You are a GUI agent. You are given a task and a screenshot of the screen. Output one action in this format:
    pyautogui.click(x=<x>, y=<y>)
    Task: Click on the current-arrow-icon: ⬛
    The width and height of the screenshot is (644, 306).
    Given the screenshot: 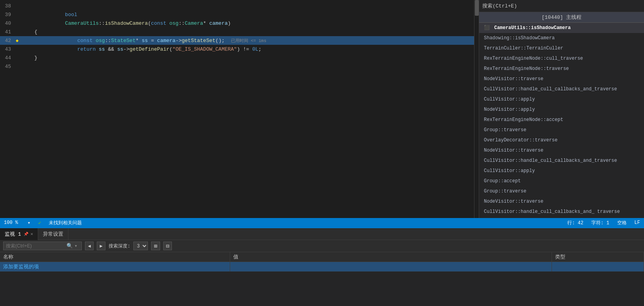 What is the action you would take?
    pyautogui.click(x=487, y=28)
    